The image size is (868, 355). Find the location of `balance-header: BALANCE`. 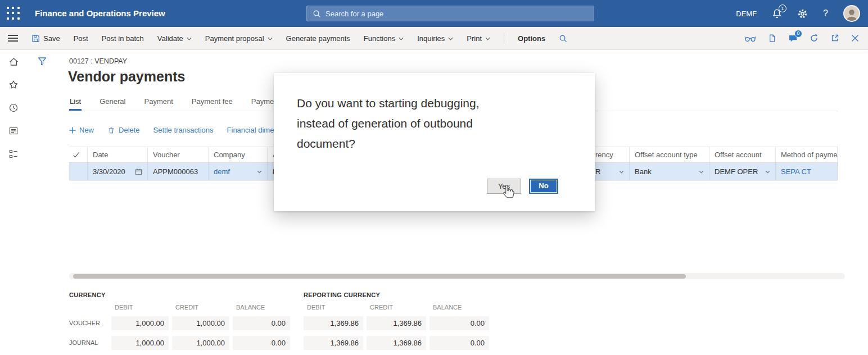

balance-header: BALANCE is located at coordinates (251, 307).